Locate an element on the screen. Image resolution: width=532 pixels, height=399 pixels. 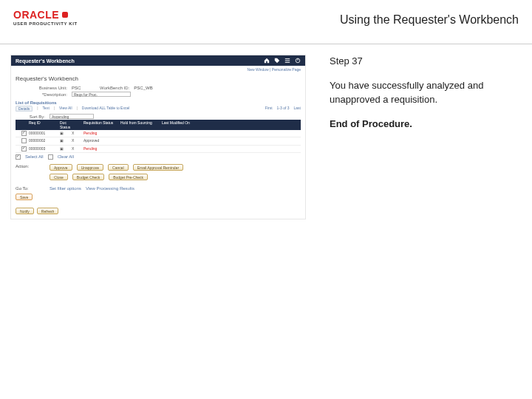
view-all-link: View All is located at coordinates (65, 109).